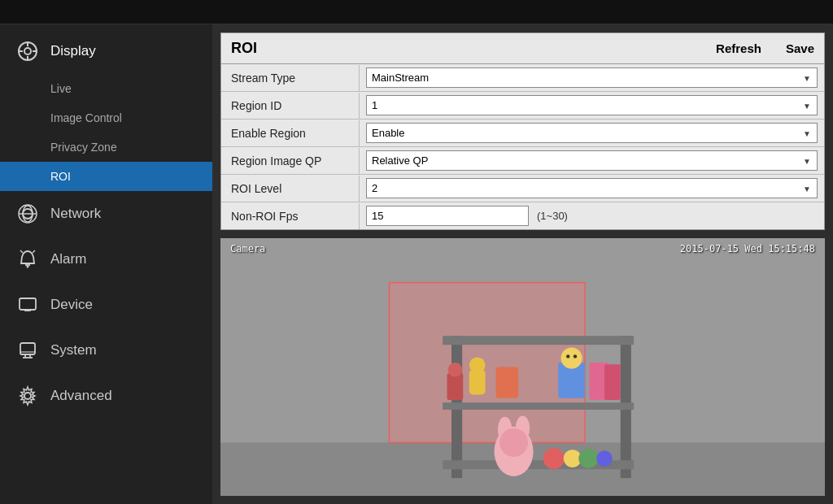  Describe the element at coordinates (290, 78) in the screenshot. I see `roi-label-stream-type: Stream Type` at that location.